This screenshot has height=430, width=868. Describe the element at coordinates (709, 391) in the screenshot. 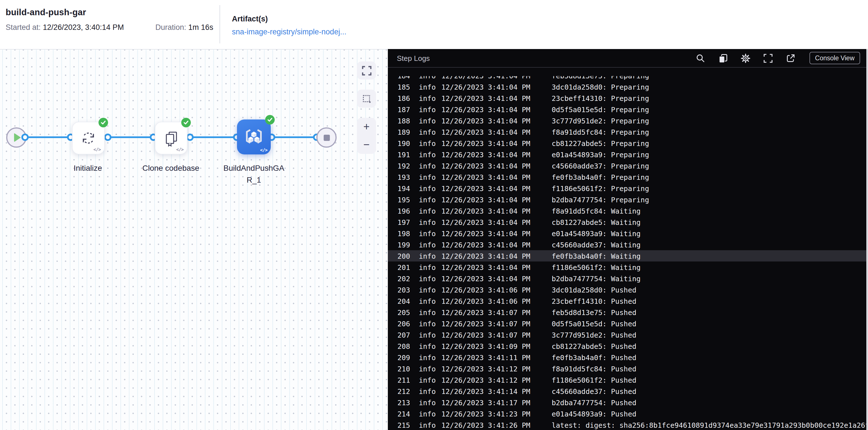

I see `log-message: c45660adde37: Pushed` at that location.